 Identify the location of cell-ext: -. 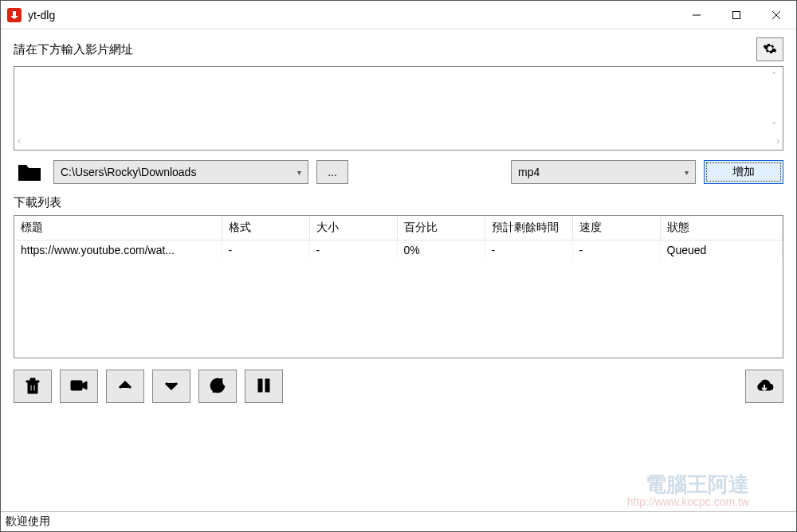
(265, 250).